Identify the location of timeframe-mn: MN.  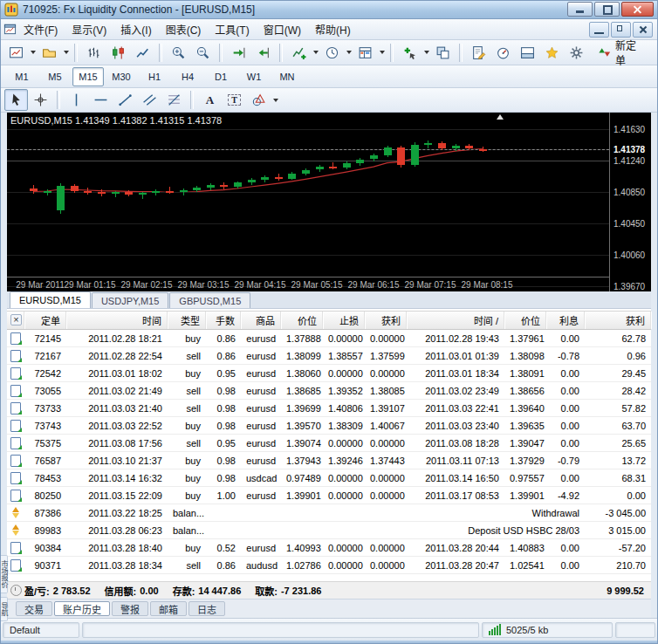
(287, 77).